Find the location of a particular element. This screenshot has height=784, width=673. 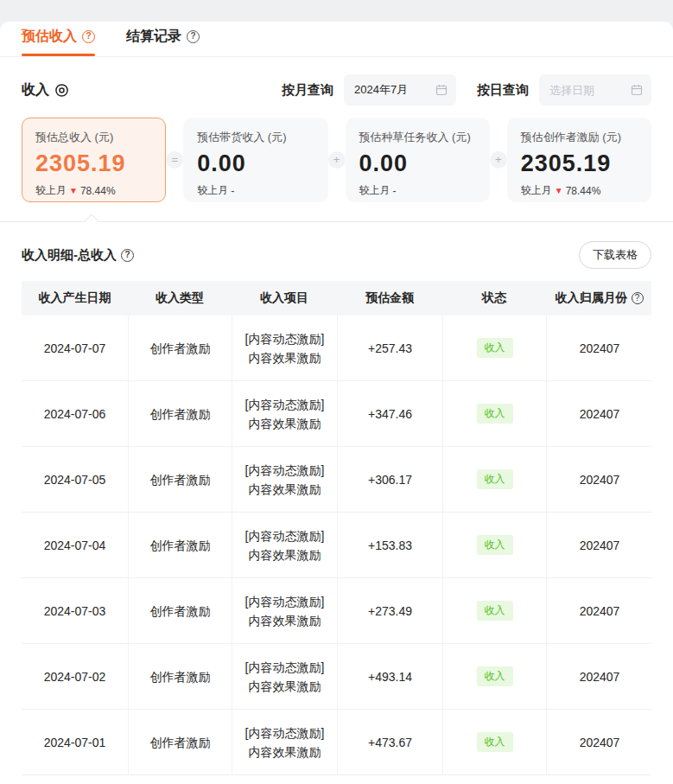

detail-section-header: 收入明细-总收入 ? 下载表格 is located at coordinates (337, 252).